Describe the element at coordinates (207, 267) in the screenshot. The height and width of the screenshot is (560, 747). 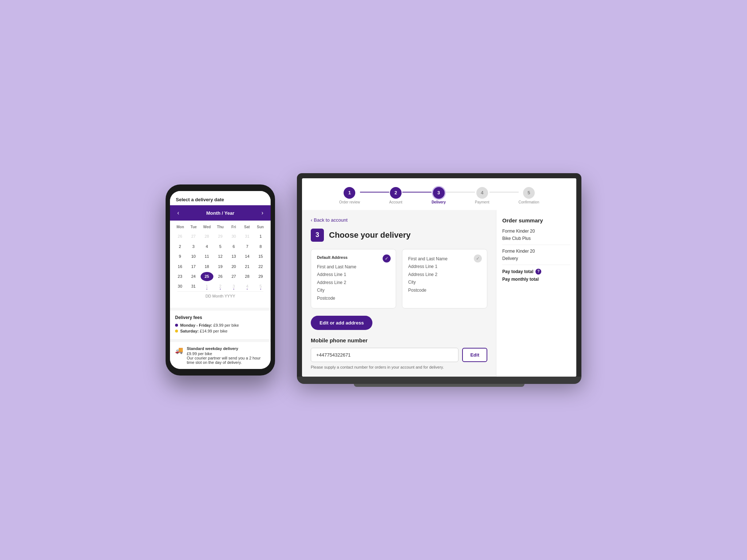
I see `cal-day: 18` at that location.